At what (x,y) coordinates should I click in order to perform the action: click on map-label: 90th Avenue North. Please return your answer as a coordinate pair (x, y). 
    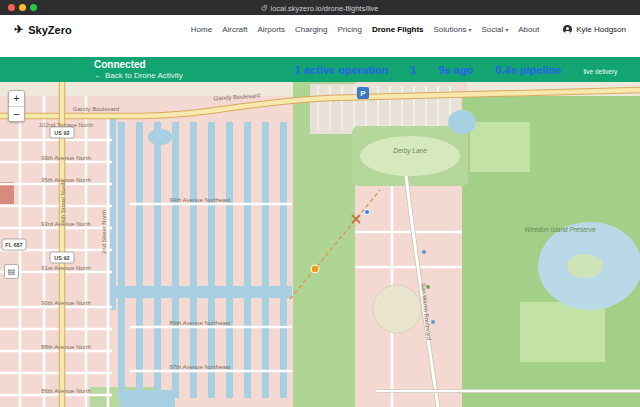
    Looking at the image, I should click on (66, 303).